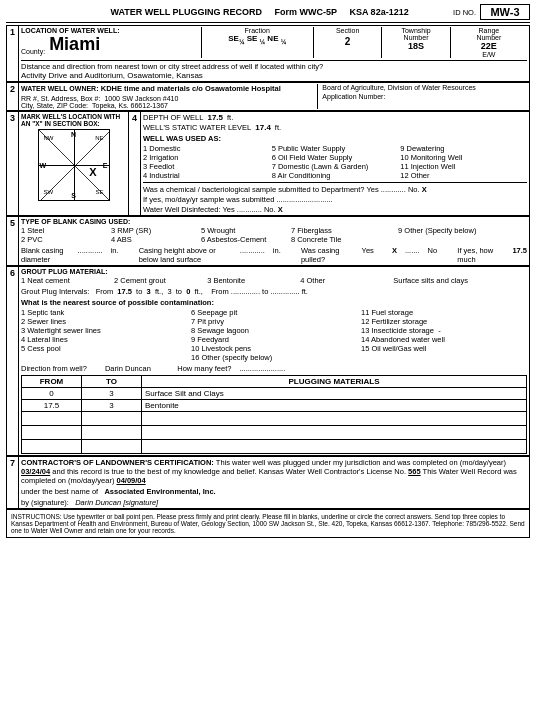 This screenshot has width=536, height=708. What do you see at coordinates (464, 148) in the screenshot?
I see `use-9: 9 Dewatering` at bounding box center [464, 148].